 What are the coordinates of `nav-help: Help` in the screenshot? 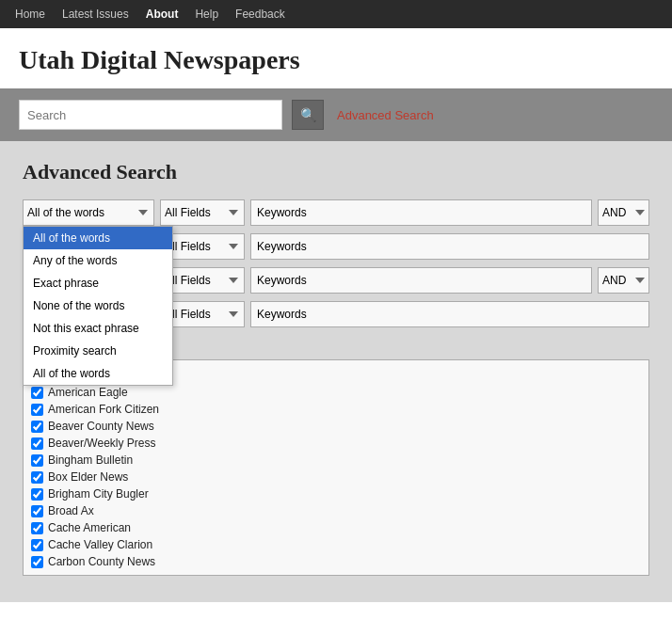 It's located at (207, 14).